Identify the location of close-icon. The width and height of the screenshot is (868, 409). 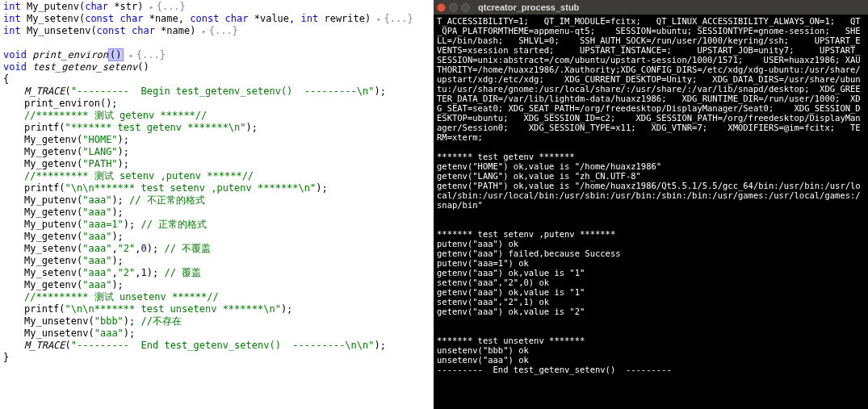
(441, 8).